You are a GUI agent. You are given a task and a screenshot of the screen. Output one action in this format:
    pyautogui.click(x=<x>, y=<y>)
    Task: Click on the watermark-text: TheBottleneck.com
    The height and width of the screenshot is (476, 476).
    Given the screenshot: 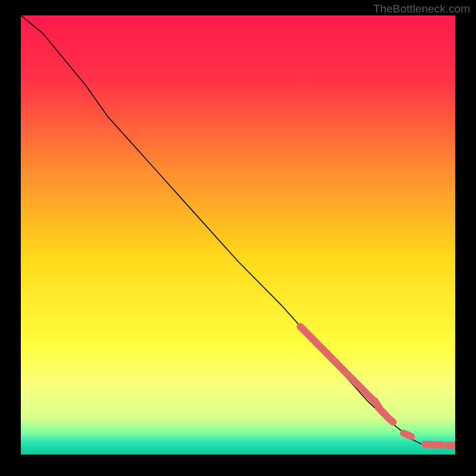 What is the action you would take?
    pyautogui.click(x=421, y=9)
    